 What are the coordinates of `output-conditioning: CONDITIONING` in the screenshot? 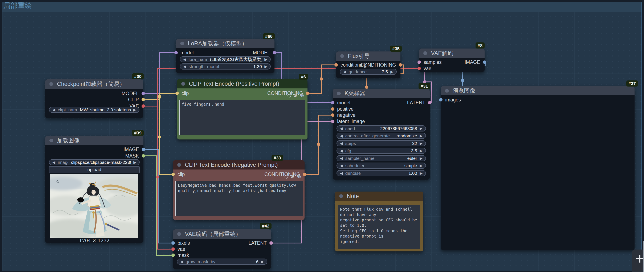 It's located at (381, 65).